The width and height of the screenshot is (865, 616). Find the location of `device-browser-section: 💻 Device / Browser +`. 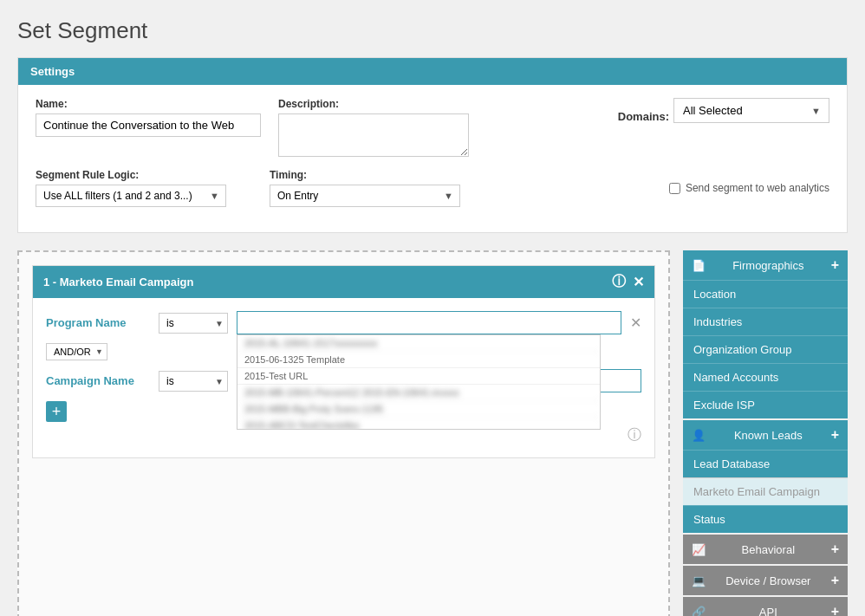

device-browser-section: 💻 Device / Browser + is located at coordinates (765, 580).